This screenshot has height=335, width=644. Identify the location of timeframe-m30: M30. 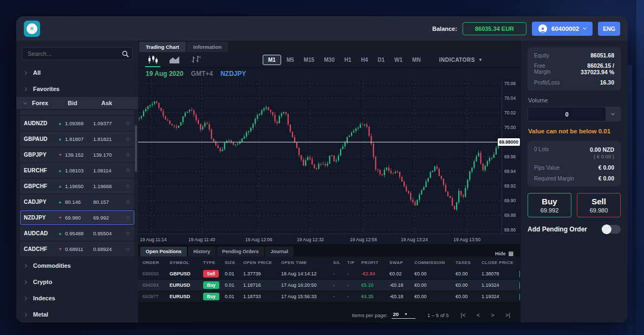
(329, 60).